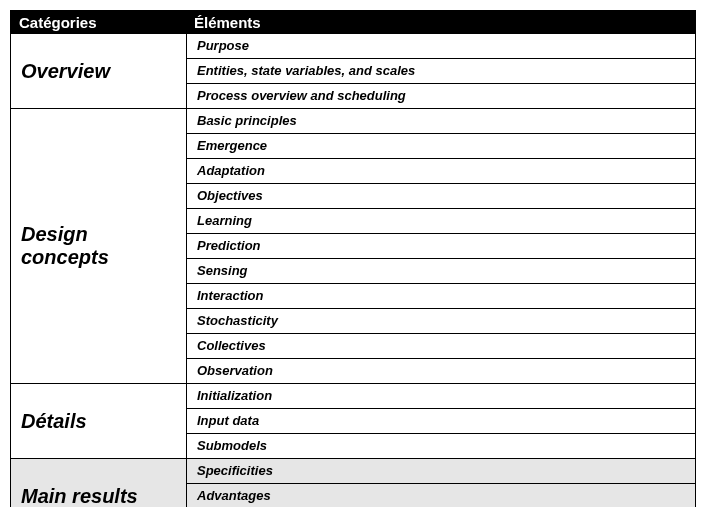  What do you see at coordinates (441, 296) in the screenshot?
I see `element-row: Interaction` at bounding box center [441, 296].